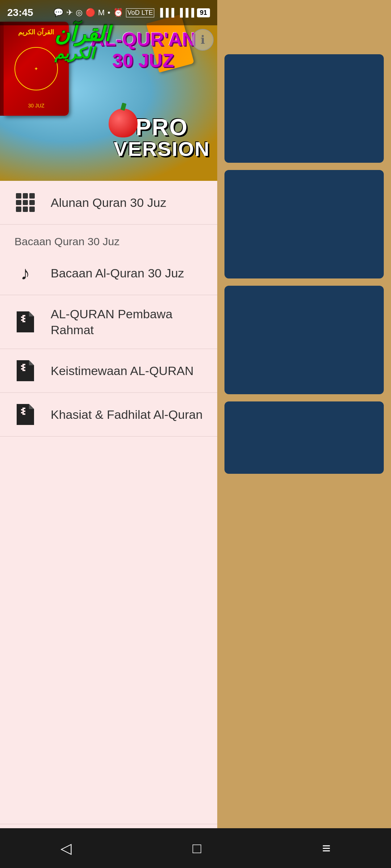 The width and height of the screenshot is (391, 868). What do you see at coordinates (109, 203) in the screenshot?
I see `alunan-label: Alunan Quran 30 Juz` at bounding box center [109, 203].